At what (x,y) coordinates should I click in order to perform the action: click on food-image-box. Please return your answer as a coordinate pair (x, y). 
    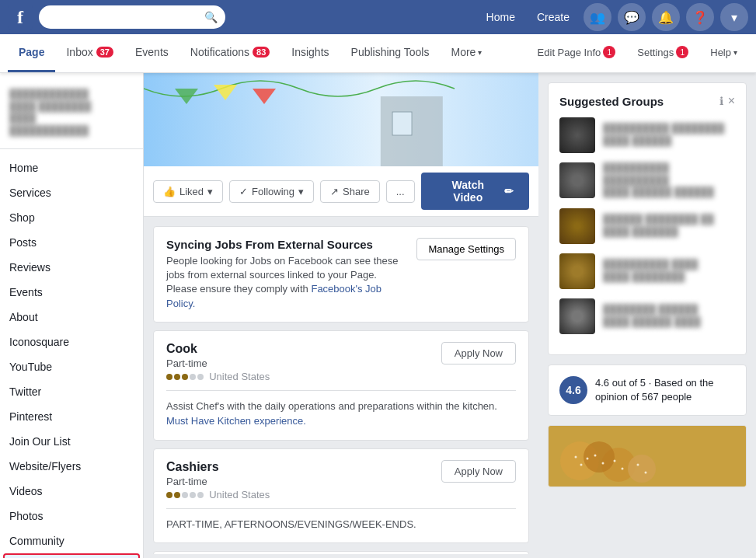
    Looking at the image, I should click on (647, 456).